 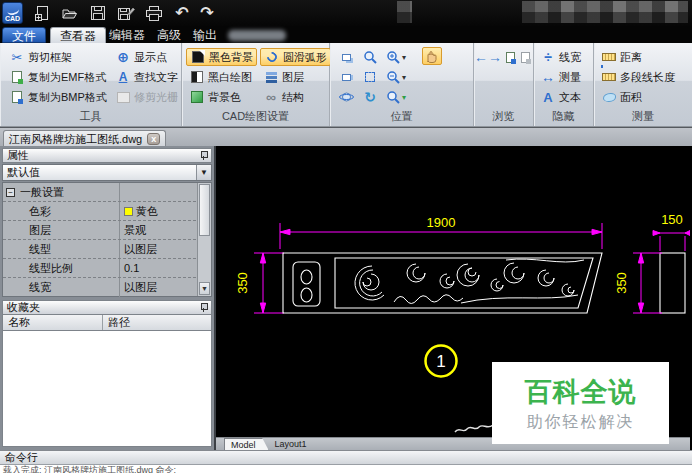 What do you see at coordinates (182, 13) in the screenshot?
I see `undo-button: ↶` at bounding box center [182, 13].